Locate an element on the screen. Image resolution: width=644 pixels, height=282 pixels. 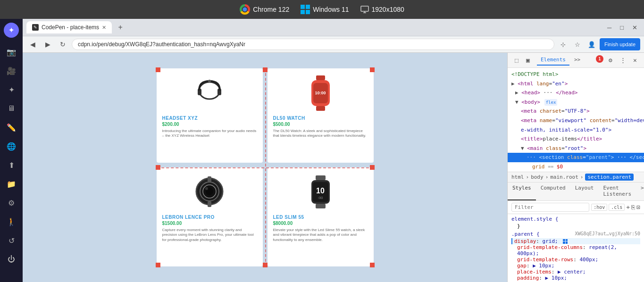
dom-section: ··· <section class="parent"> ··· </secti… is located at coordinates (576, 158).